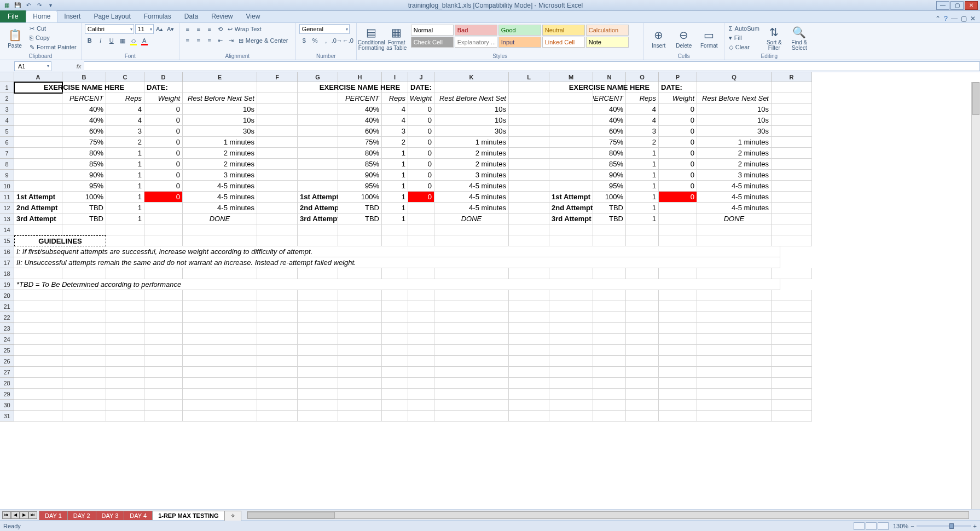 The height and width of the screenshot is (531, 980). I want to click on cell: 75%, so click(610, 142).